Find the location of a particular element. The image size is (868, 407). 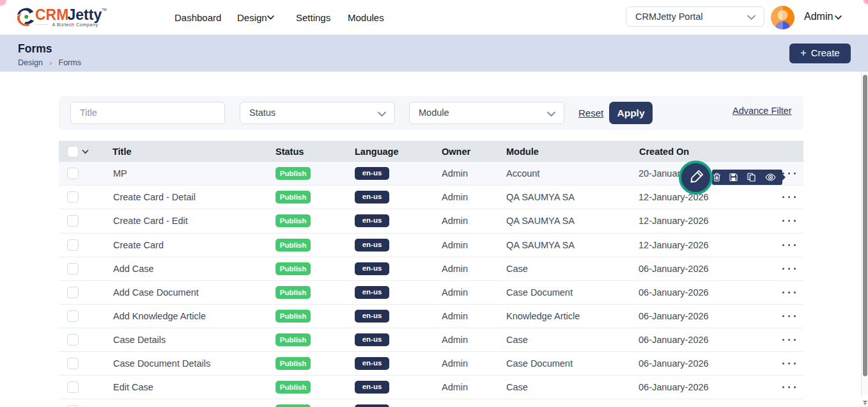

svg-text: TM is located at coordinates (105, 10).